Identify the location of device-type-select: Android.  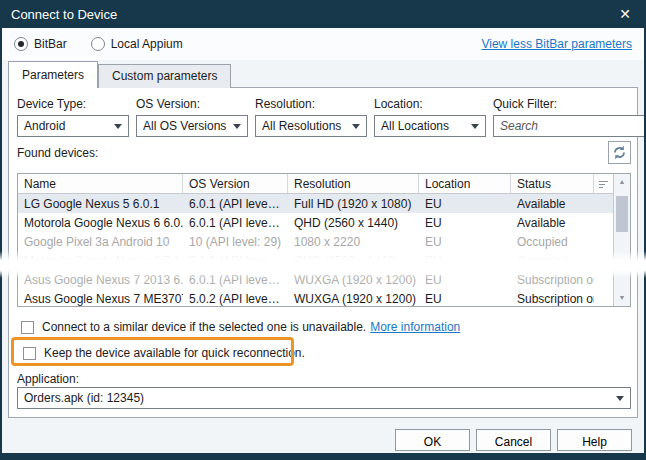
(73, 126).